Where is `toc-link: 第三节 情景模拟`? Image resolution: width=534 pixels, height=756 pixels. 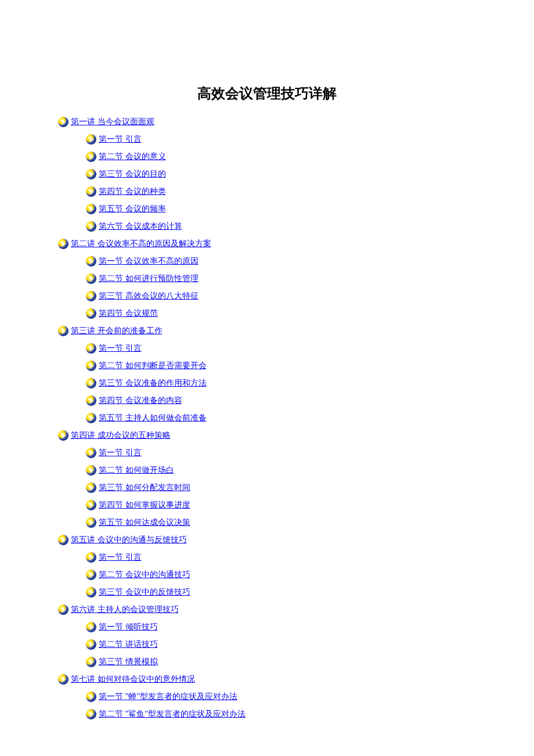 toc-link: 第三节 情景模拟 is located at coordinates (128, 662).